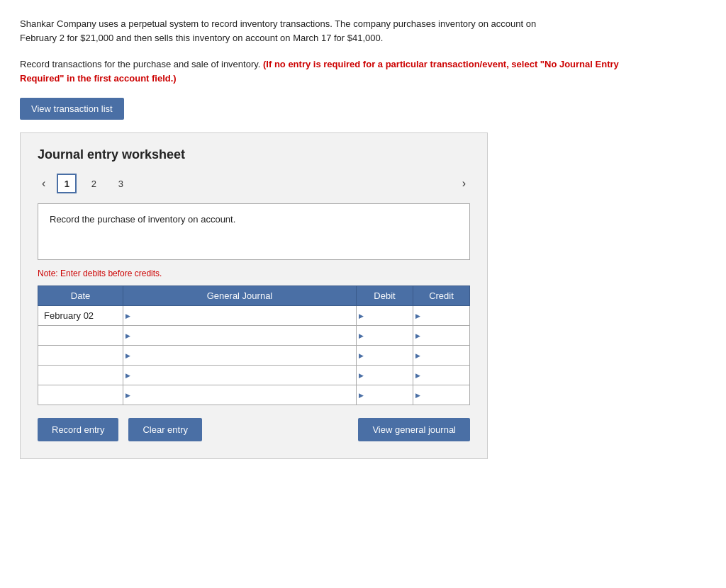  I want to click on clear-entry-button: Clear entry, so click(165, 429).